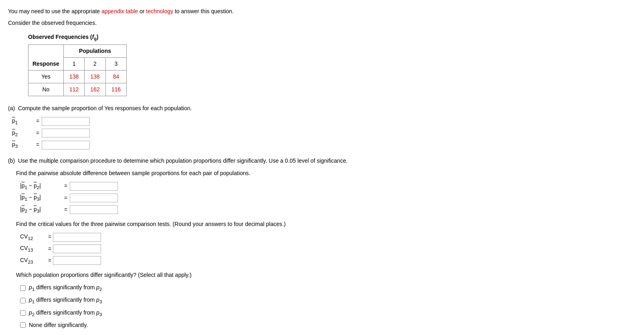 The image size is (644, 335). What do you see at coordinates (332, 38) in the screenshot?
I see `table-title: Observed Frequencies (fij)` at bounding box center [332, 38].